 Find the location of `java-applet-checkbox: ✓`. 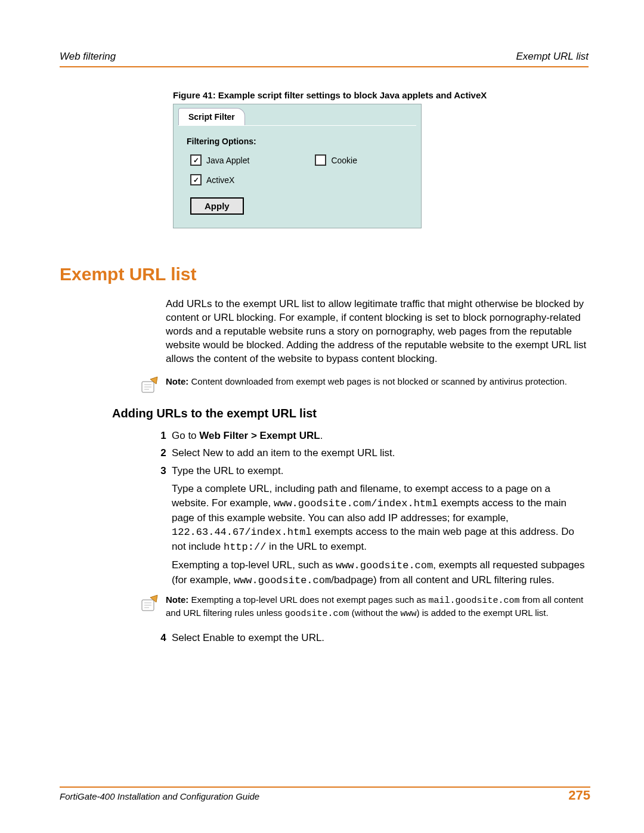

java-applet-checkbox: ✓ is located at coordinates (196, 160).